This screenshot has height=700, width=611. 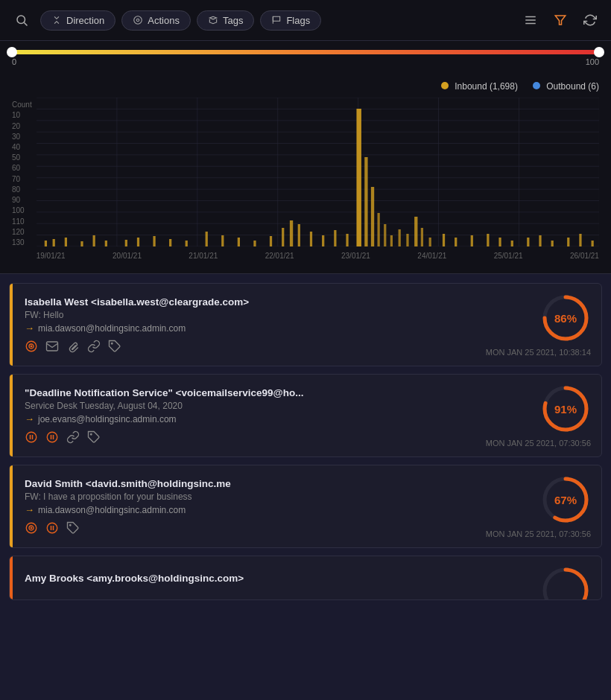 What do you see at coordinates (317, 256) in the screenshot?
I see `x-axis: 19/01/2100:00 20/01/2100:00 21/01/2100:0…` at bounding box center [317, 256].